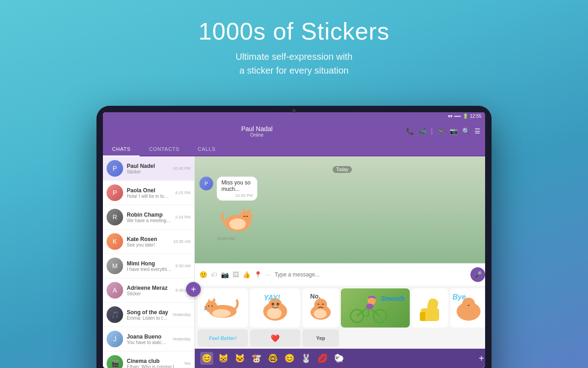 This screenshot has height=368, width=588. Describe the element at coordinates (149, 168) in the screenshot. I see `chat-item-paul: P Paul Nadel Sticker 10:45 PM` at that location.